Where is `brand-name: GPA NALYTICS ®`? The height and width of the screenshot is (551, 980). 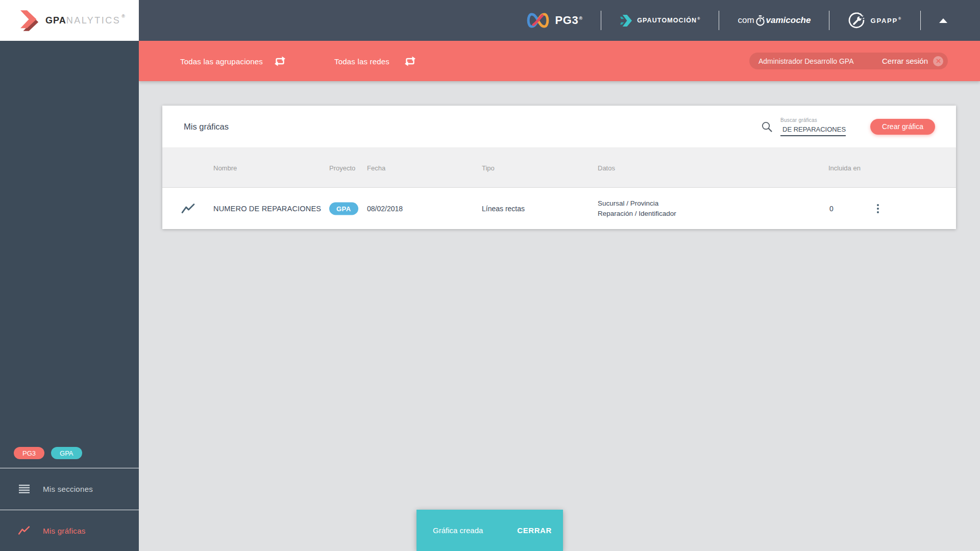 brand-name: GPA NALYTICS ® is located at coordinates (85, 20).